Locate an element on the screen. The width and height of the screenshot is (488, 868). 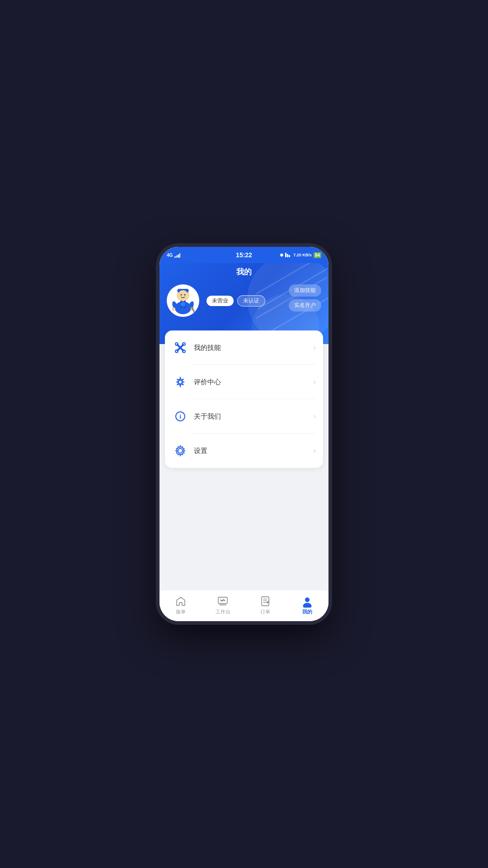
avatar is located at coordinates (183, 301).